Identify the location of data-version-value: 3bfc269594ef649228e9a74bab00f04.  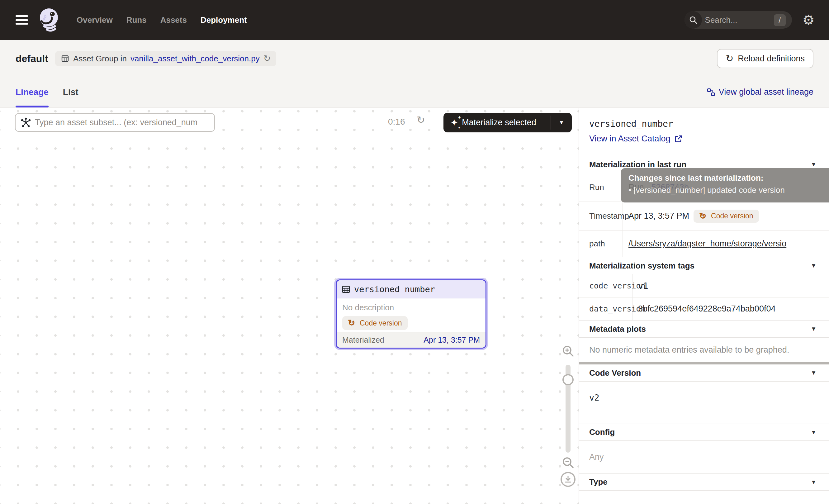
(731, 309).